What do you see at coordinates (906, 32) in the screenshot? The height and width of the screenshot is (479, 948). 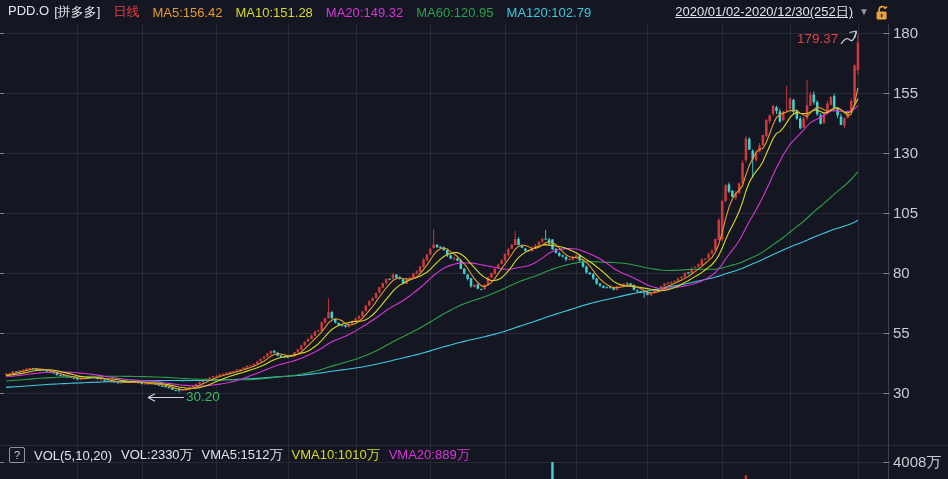 I see `price-tick-180: 180` at bounding box center [906, 32].